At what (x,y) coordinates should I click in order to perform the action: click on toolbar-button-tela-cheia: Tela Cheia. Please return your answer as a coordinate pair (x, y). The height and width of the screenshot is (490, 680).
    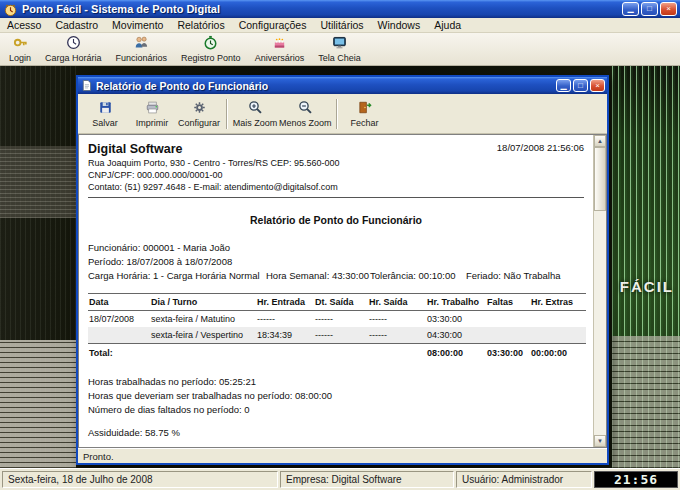
    Looking at the image, I should click on (340, 49).